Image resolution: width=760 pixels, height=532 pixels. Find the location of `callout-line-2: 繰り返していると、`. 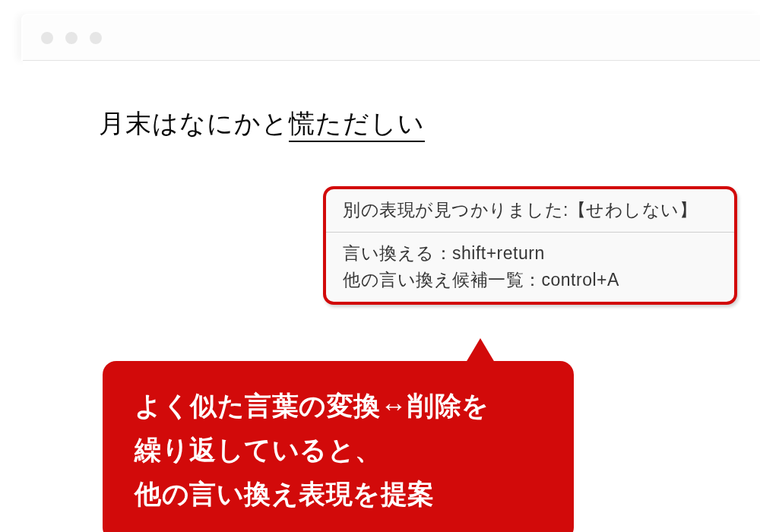

callout-line-2: 繰り返していると、 is located at coordinates (338, 450).